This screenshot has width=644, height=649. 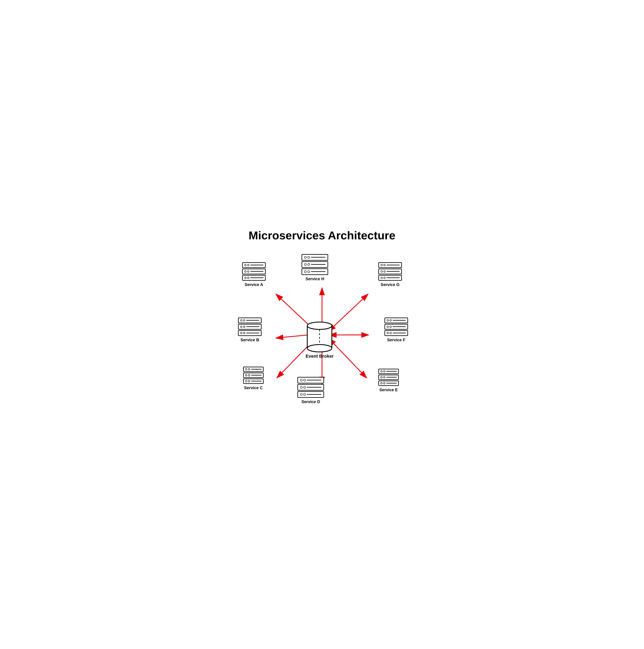 What do you see at coordinates (390, 275) in the screenshot?
I see `service-g-node: Service G` at bounding box center [390, 275].